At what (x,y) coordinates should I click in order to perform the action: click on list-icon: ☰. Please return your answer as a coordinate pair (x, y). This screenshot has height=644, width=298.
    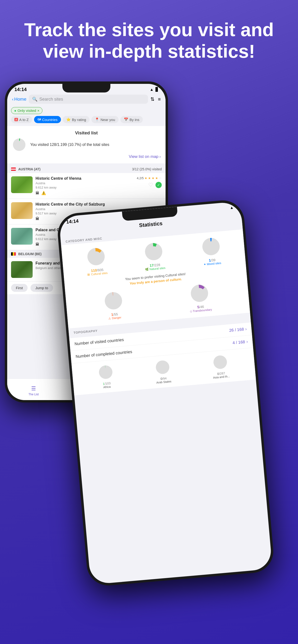
    Looking at the image, I should click on (34, 388).